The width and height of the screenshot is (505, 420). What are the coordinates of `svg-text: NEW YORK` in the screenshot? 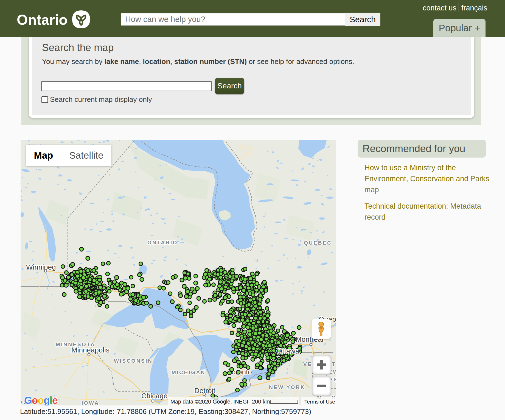 It's located at (287, 387).